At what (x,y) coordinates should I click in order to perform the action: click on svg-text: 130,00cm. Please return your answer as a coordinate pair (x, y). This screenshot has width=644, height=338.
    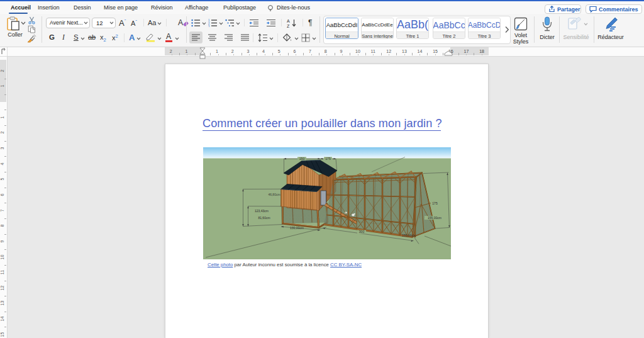
    Looking at the image, I should click on (297, 228).